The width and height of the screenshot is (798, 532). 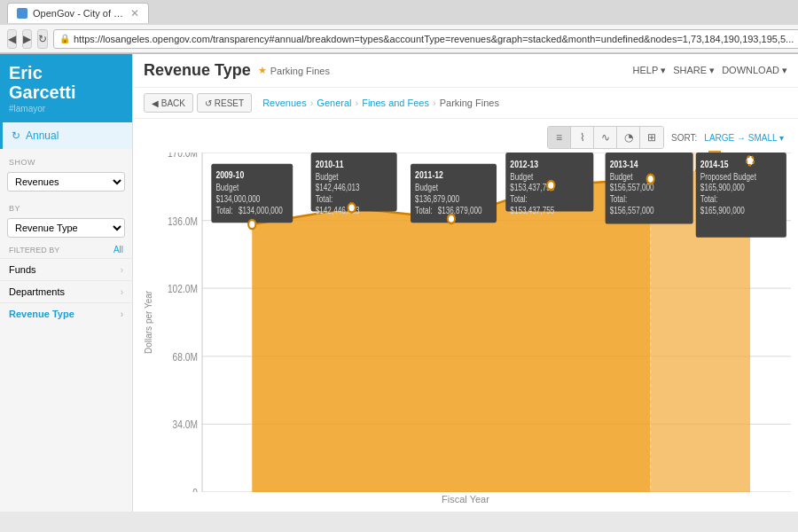 I want to click on breadcrumb-sep-1: ›, so click(x=312, y=103).